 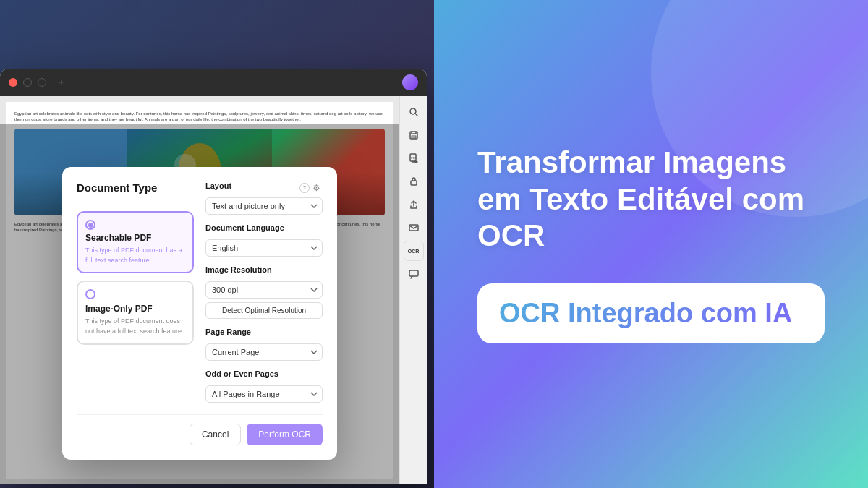 What do you see at coordinates (651, 314) in the screenshot?
I see `marketing-badge: OCR Integrado com IA` at bounding box center [651, 314].